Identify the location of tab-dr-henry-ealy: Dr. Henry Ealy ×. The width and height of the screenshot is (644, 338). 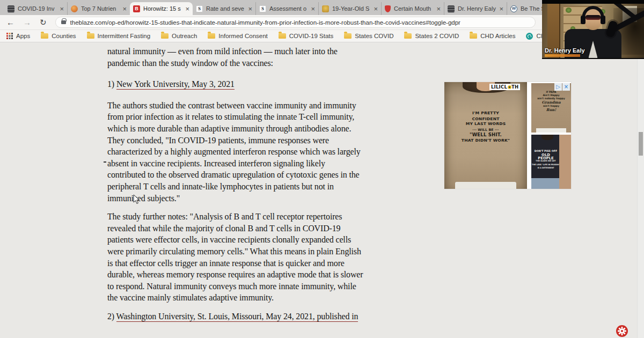
(475, 9).